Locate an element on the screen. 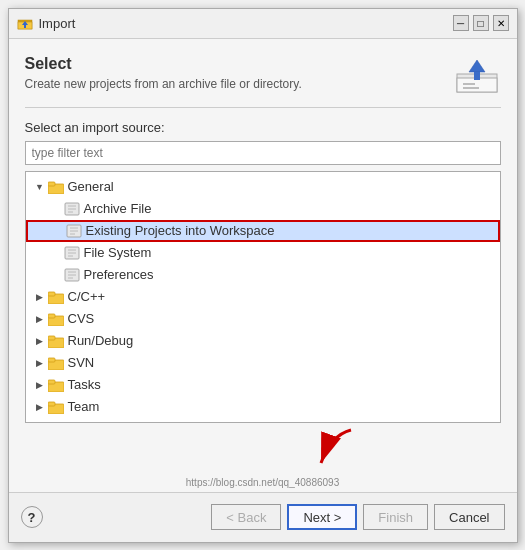 This screenshot has height=550, width=525. item-label-preferences: Preferences is located at coordinates (119, 274).